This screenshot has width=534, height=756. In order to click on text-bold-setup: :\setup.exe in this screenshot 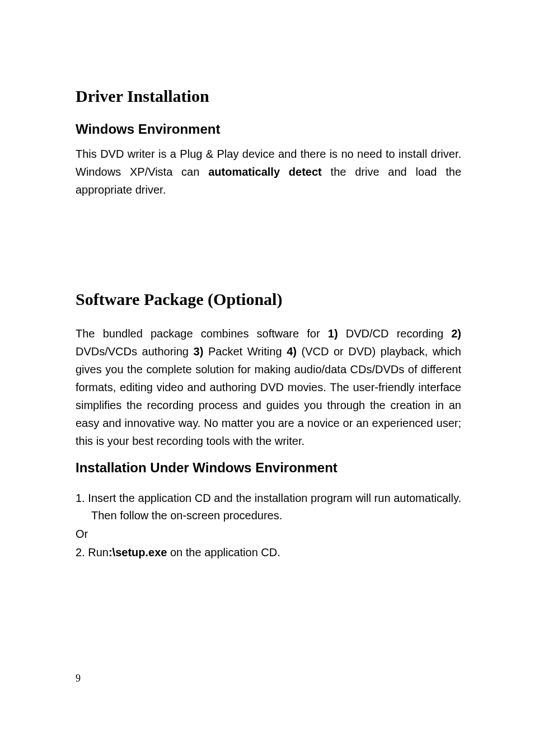, I will do `click(138, 552)`.